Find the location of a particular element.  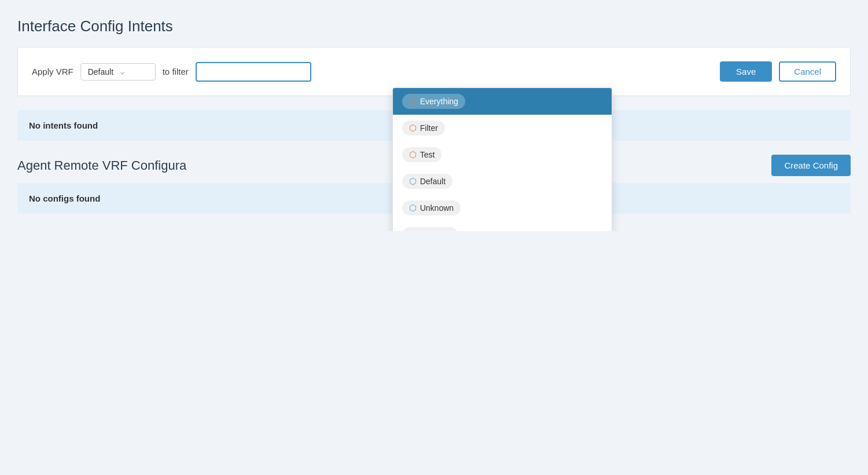

create-config-button: Create Config is located at coordinates (811, 166).